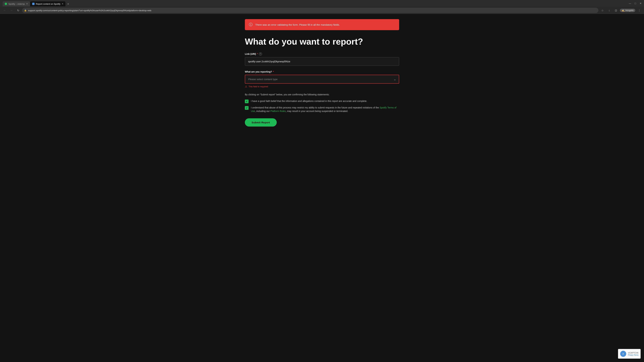 Image resolution: width=644 pixels, height=362 pixels. Describe the element at coordinates (62, 4) in the screenshot. I see `tab2-close: ✕` at that location.